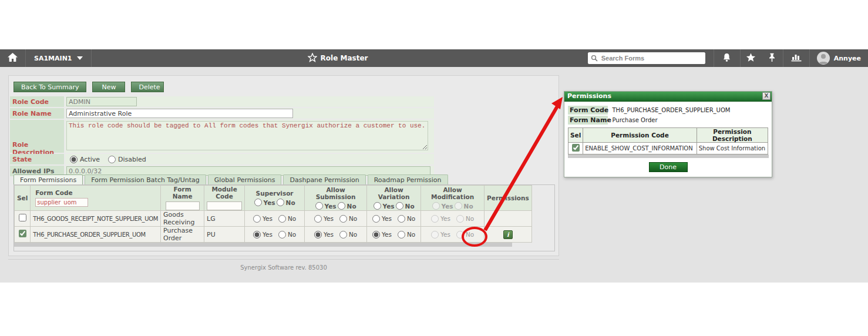 The height and width of the screenshot is (336, 868). Describe the element at coordinates (576, 148) in the screenshot. I see `popup-permission-checkbox` at that location.